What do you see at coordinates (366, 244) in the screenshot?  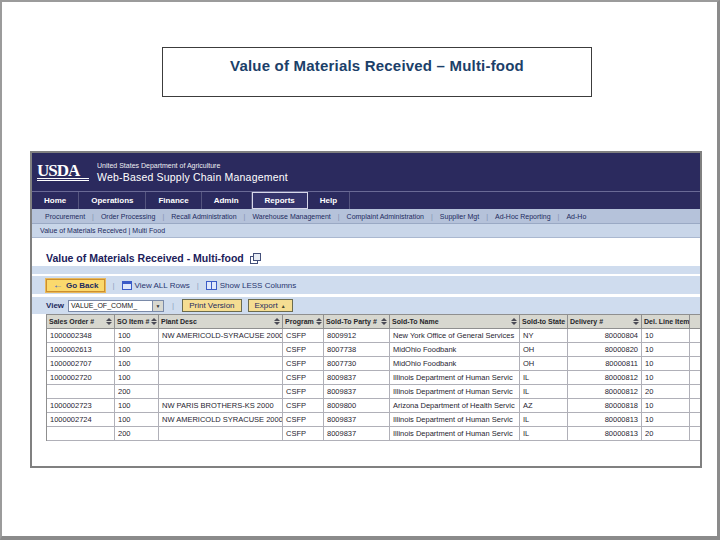 I see `spacer` at bounding box center [366, 244].